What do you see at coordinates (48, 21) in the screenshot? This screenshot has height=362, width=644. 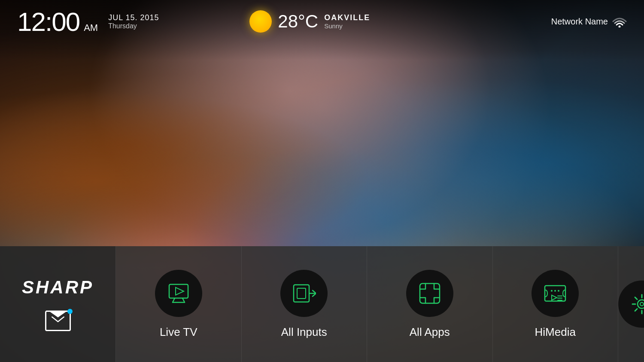 I see `clock-display: 12:00` at bounding box center [48, 21].